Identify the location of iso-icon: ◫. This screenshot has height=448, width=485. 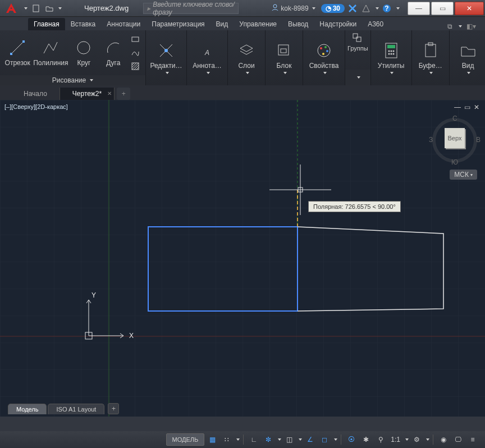
(289, 440).